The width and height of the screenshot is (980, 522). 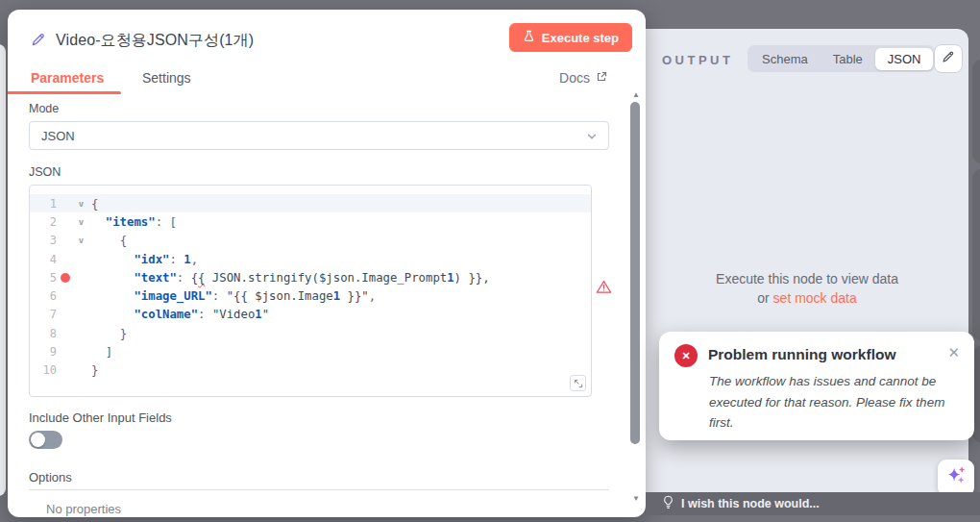 What do you see at coordinates (43, 204) in the screenshot?
I see `line-number: 1` at bounding box center [43, 204].